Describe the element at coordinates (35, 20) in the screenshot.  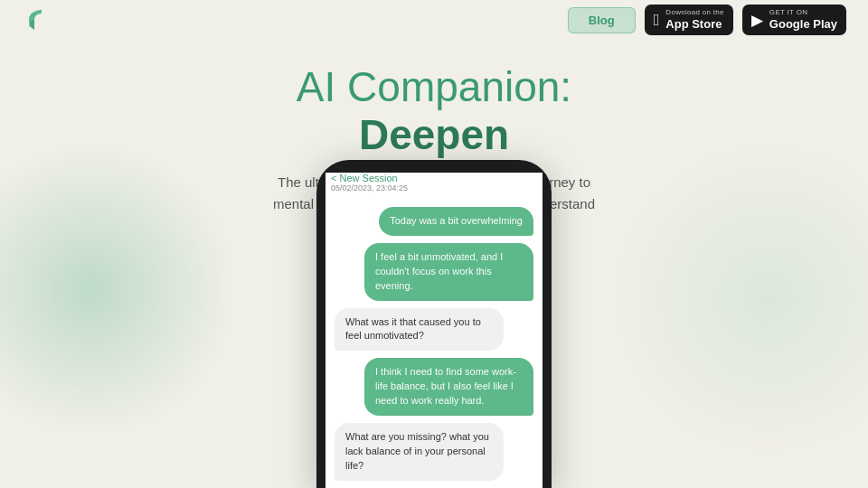
I see `logo` at that location.